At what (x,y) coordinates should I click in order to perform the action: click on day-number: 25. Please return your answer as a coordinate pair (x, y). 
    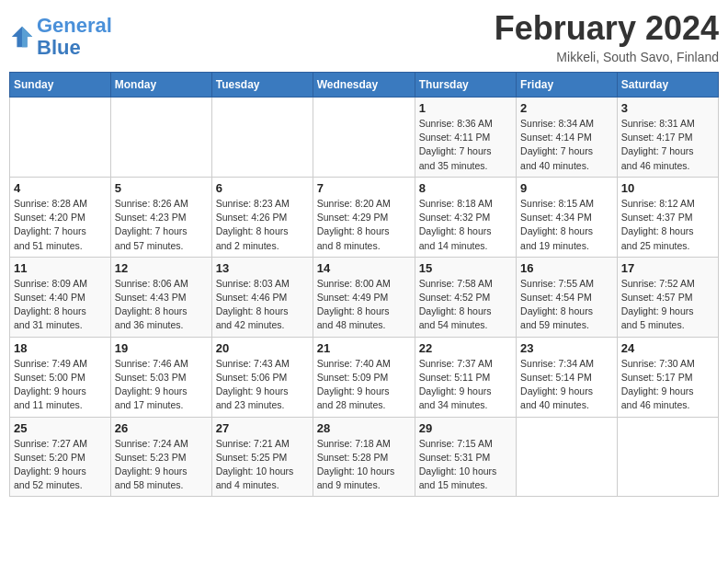
    Looking at the image, I should click on (61, 429).